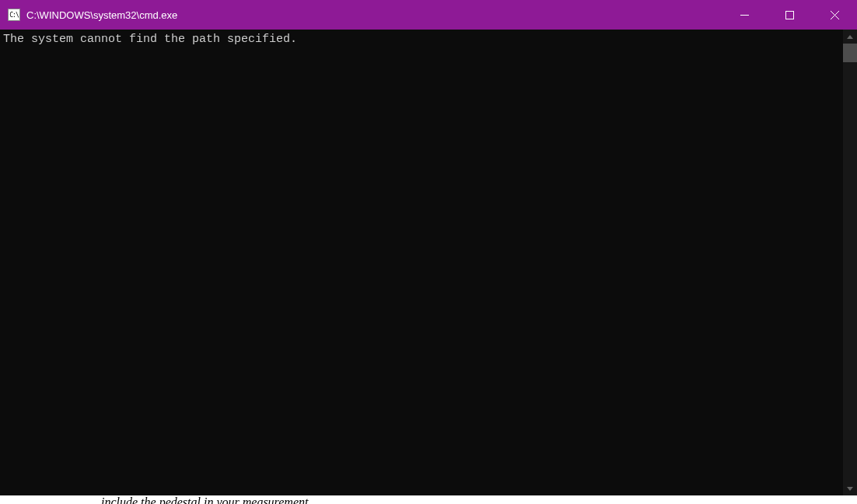 The image size is (857, 504). Describe the element at coordinates (789, 15) in the screenshot. I see `window-controls` at that location.